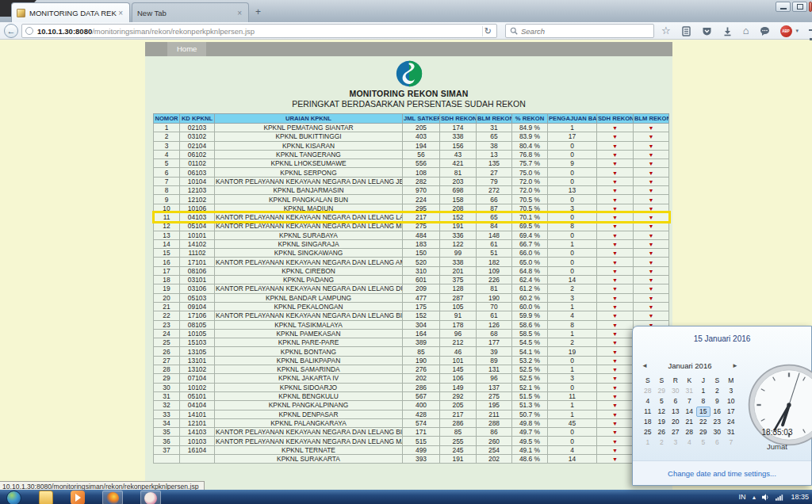 The image size is (812, 504). Describe the element at coordinates (810, 33) in the screenshot. I see `menu-hamburger-icon` at that location.